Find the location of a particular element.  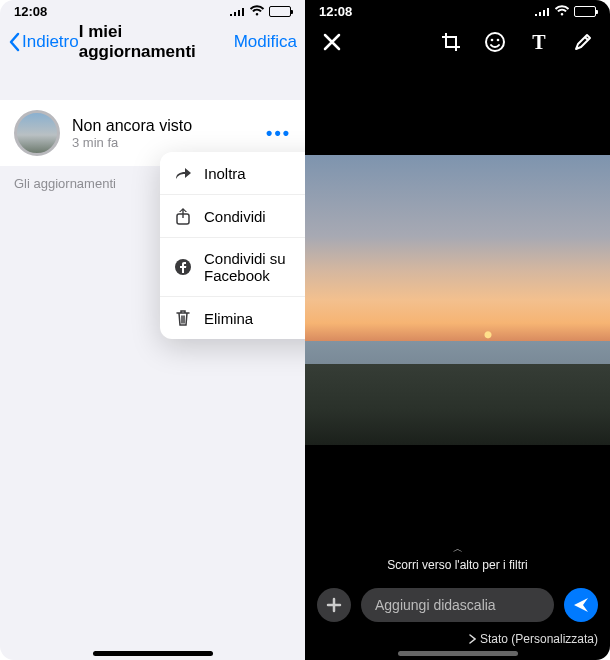

menu-label: Condividi is located at coordinates (235, 216).